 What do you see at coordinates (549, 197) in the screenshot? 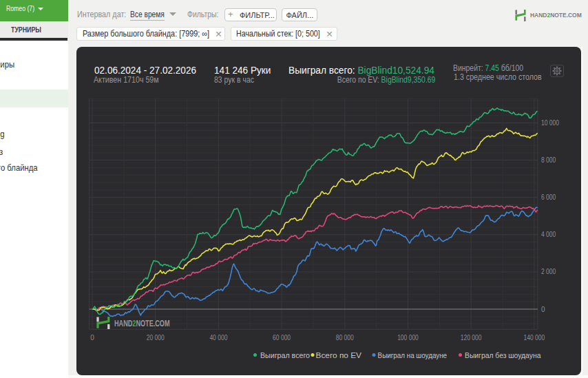
I see `svg-text: 6 000` at bounding box center [549, 197].